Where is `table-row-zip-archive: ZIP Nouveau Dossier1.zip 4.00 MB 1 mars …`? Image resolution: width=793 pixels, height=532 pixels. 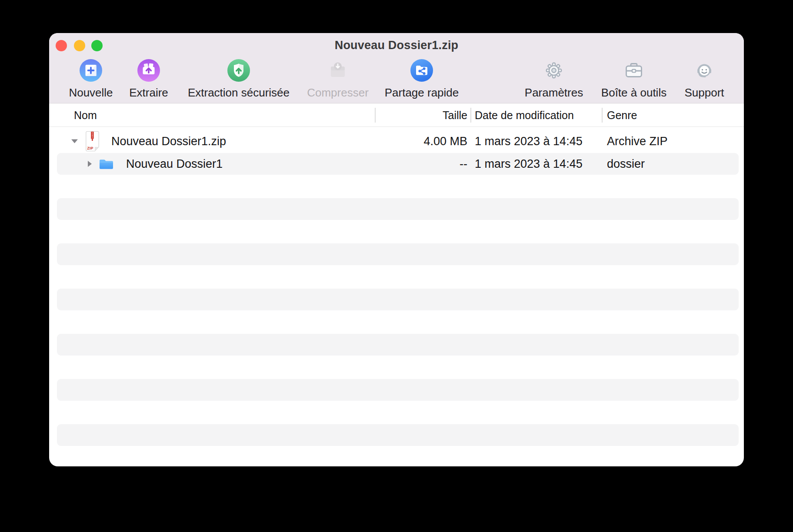 table-row-zip-archive: ZIP Nouveau Dossier1.zip 4.00 MB 1 mars … is located at coordinates (396, 141).